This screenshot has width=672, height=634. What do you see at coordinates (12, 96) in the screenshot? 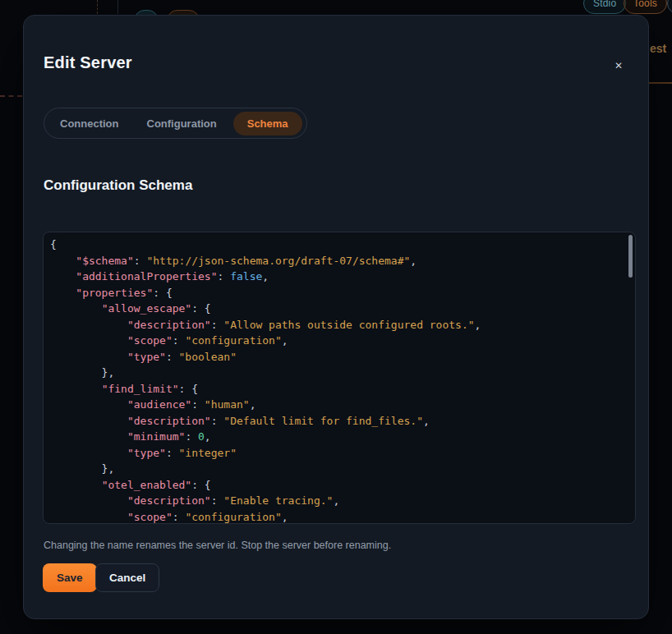
I see `background-dashed-line` at bounding box center [12, 96].